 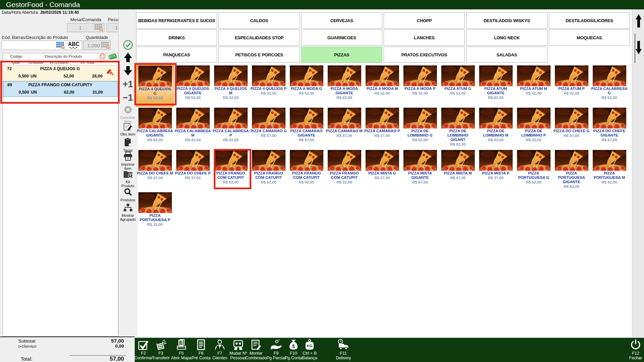 I want to click on print-item-label: Imprimir Item, so click(x=128, y=166).